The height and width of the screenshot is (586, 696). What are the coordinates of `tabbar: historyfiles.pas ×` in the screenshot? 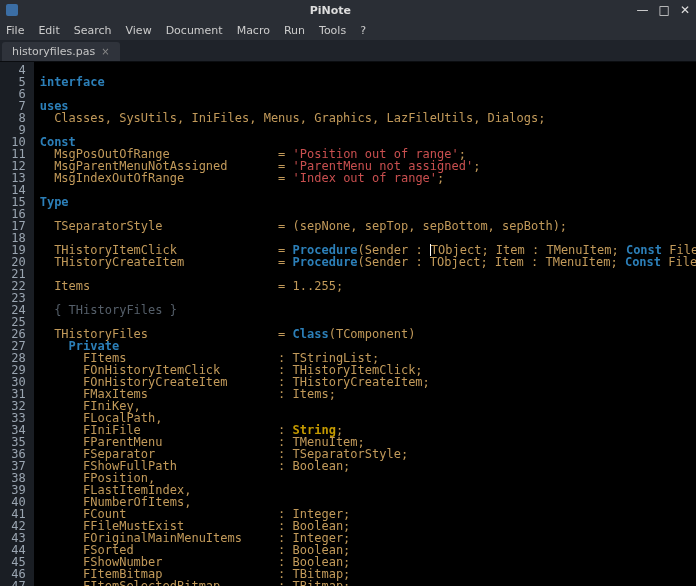 It's located at (348, 51).